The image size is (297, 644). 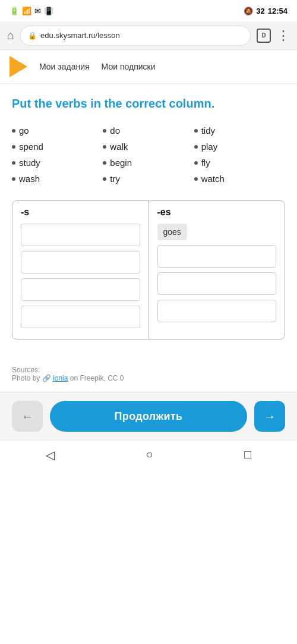 What do you see at coordinates (270, 416) in the screenshot?
I see `forward-arrow-icon: →` at bounding box center [270, 416].